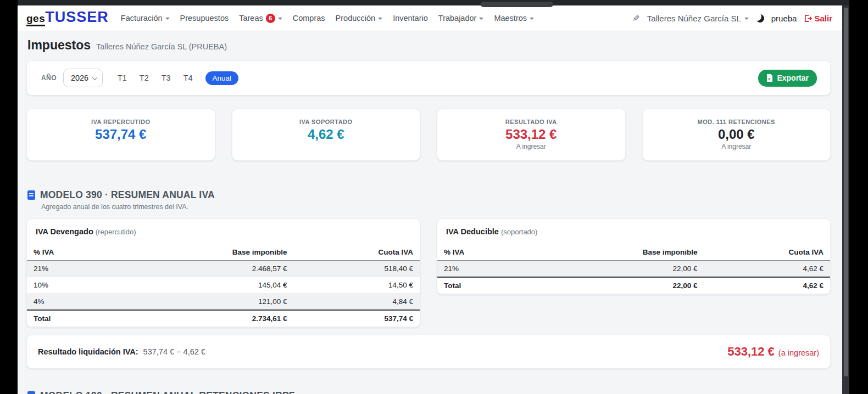  I want to click on browser-top-strip, so click(433, 3).